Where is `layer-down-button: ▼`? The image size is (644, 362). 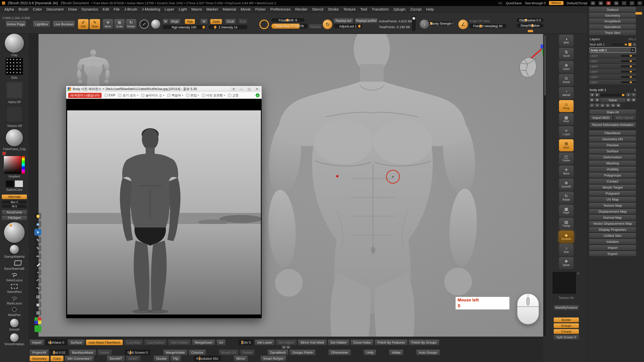
layer-down-button: ▼ is located at coordinates (634, 95).